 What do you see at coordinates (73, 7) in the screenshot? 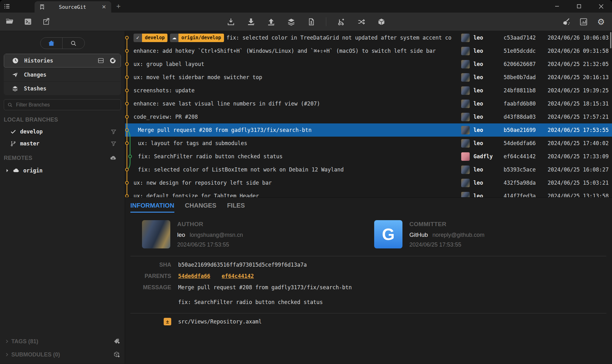
I see `repository-tab: SourceGit ✕` at bounding box center [73, 7].